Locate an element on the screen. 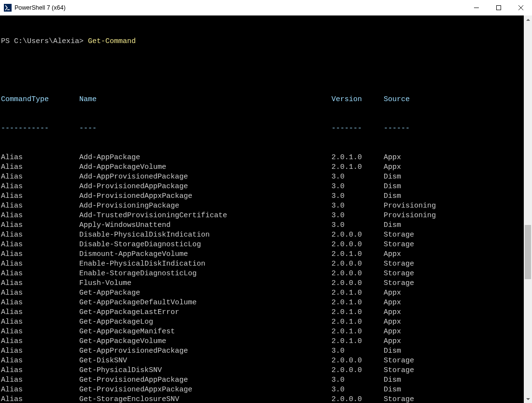 The height and width of the screenshot is (403, 532). header-name: Name is located at coordinates (205, 100).